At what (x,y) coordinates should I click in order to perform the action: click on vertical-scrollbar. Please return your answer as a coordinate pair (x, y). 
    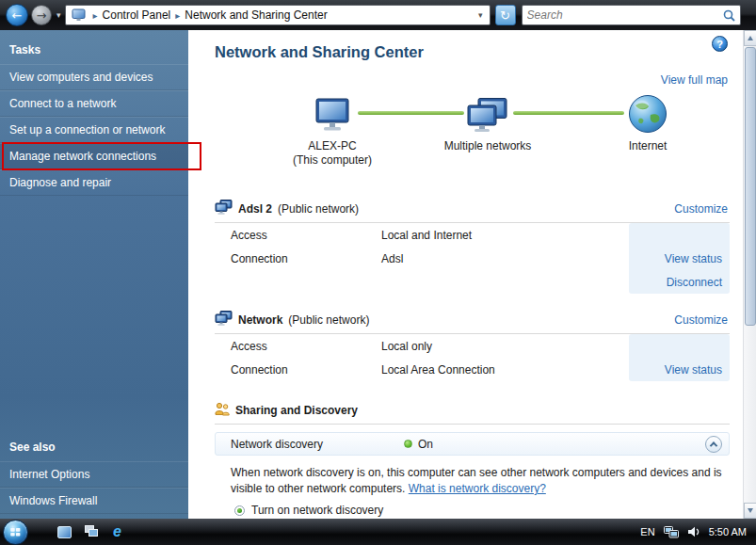
    Looking at the image, I should click on (749, 275).